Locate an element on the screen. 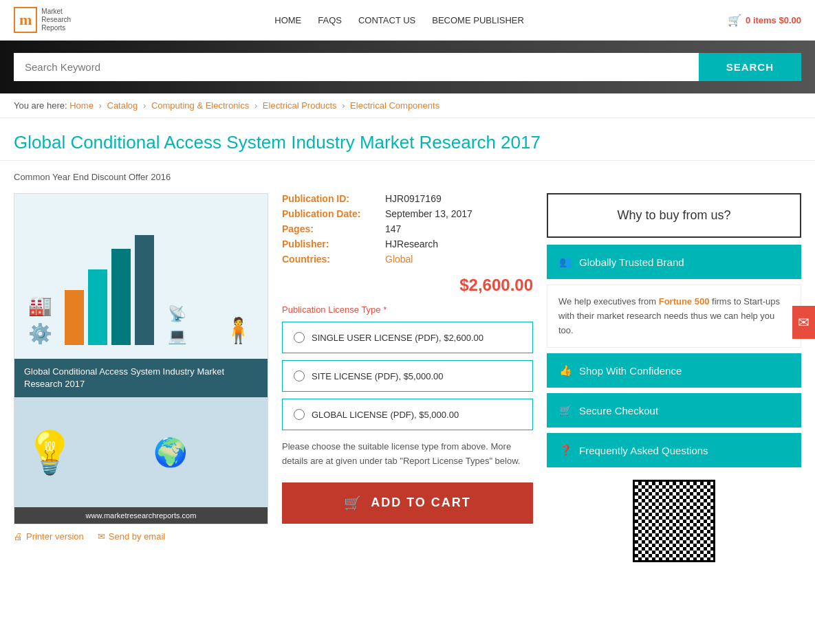  meta-row-pub-id: Publication ID: HJR0917169 is located at coordinates (407, 199).